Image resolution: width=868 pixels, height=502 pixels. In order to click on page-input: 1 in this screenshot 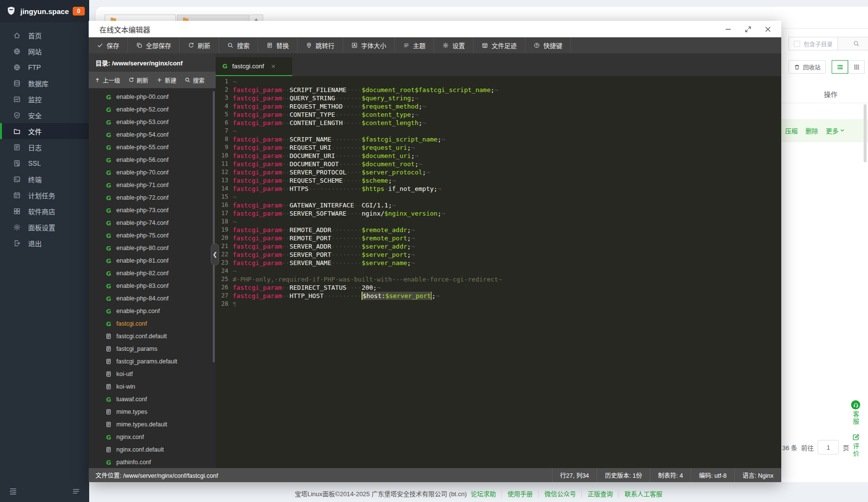, I will do `click(828, 447)`.